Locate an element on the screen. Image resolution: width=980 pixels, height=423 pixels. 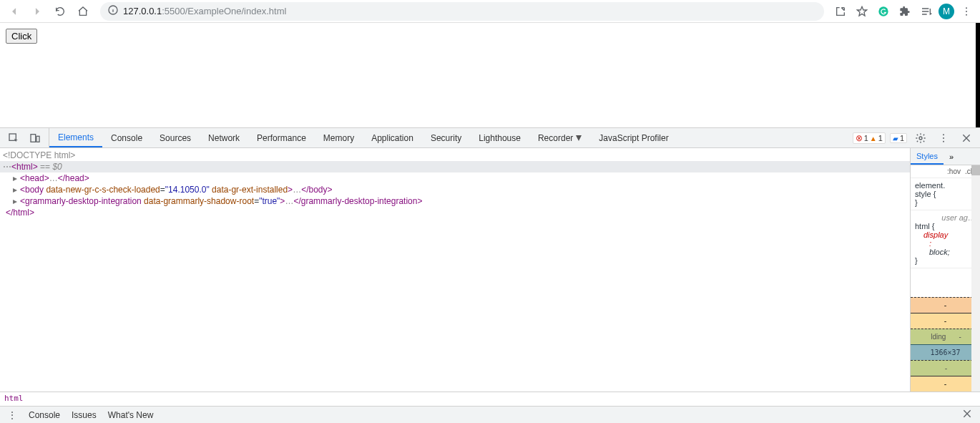
forward-button is located at coordinates (37, 11).